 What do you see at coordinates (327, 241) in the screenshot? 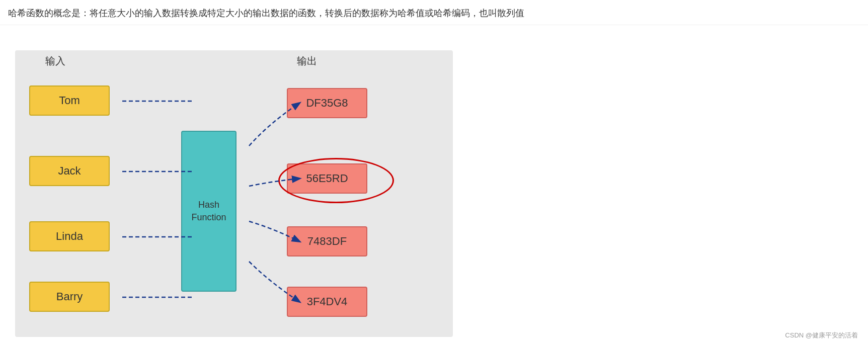
I see `output-box-3: 7483DF` at bounding box center [327, 241].